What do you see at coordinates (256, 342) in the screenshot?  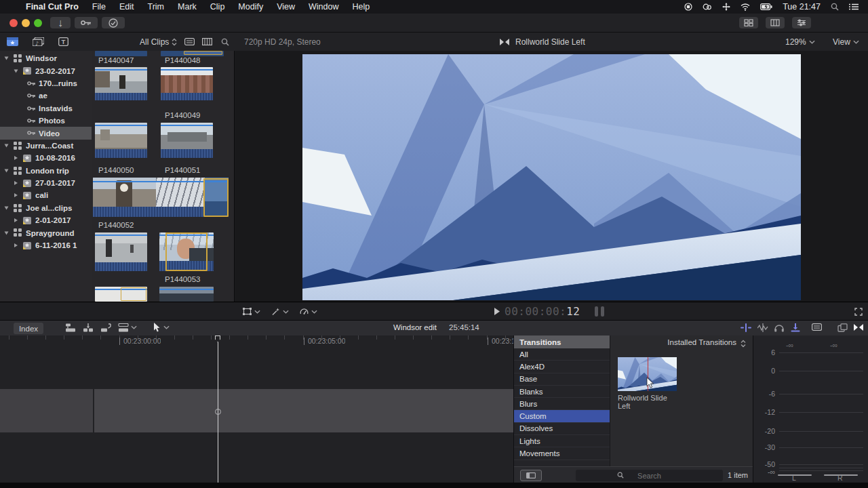 I see `timeline-ruler: 00:23:00:00 00:23:05:00 00:23:1` at bounding box center [256, 342].